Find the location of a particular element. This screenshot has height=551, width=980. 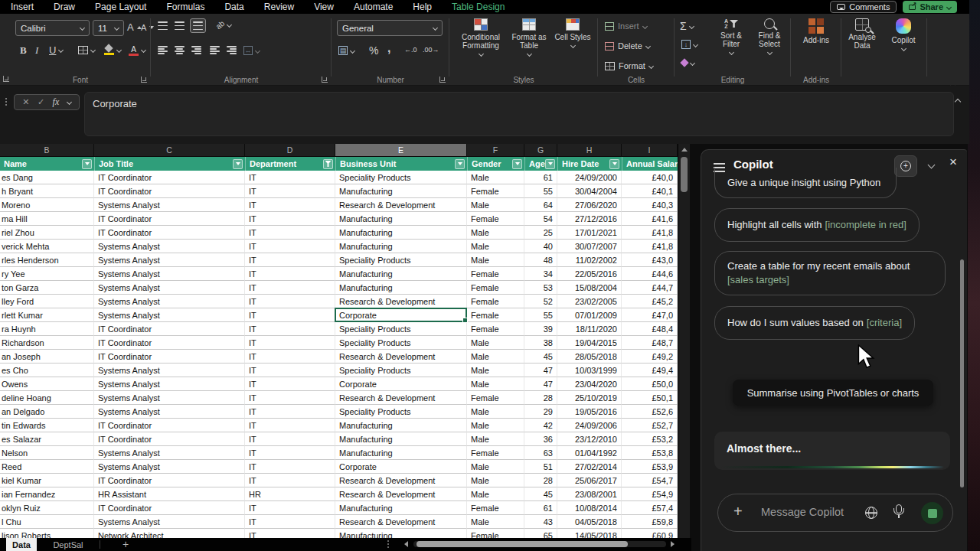

cell: 63 is located at coordinates (541, 453).